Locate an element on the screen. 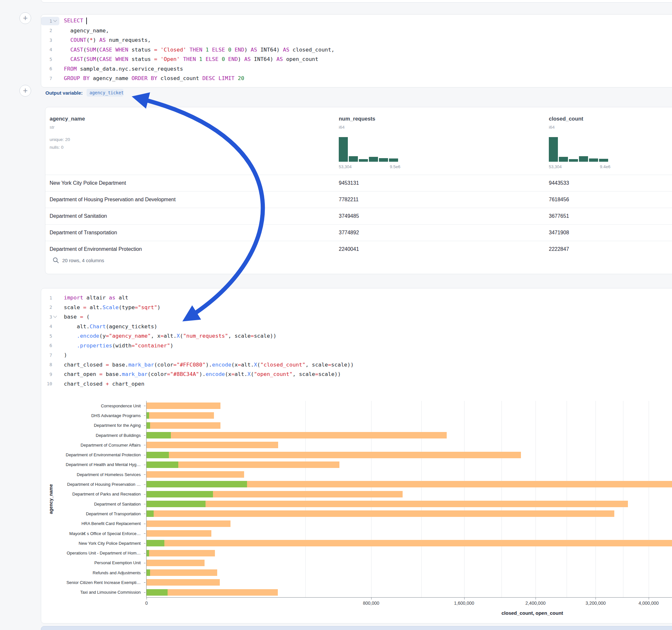 The image size is (672, 630). chart-y-label: Correspondence Unit is located at coordinates (93, 406).